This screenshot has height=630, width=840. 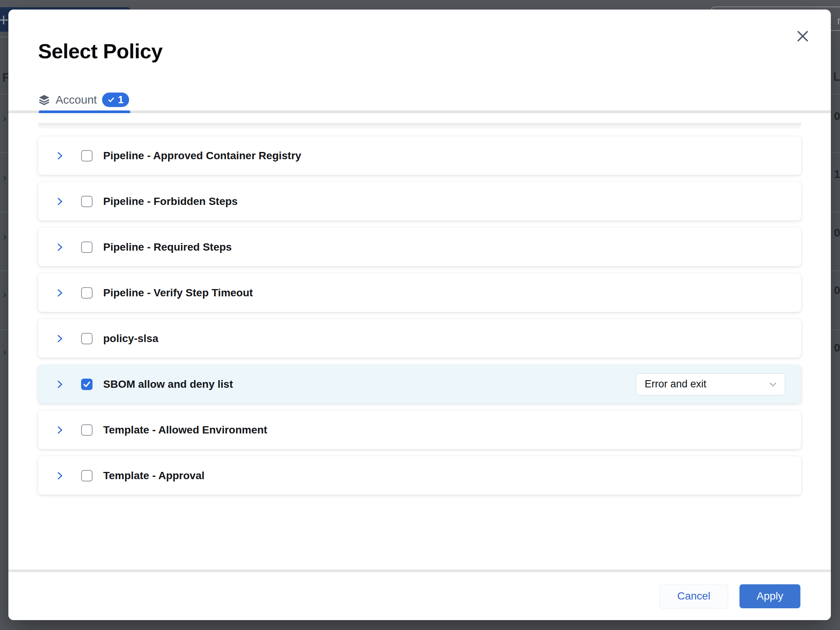 What do you see at coordinates (4, 37) in the screenshot?
I see `background-toolbar-divider` at bounding box center [4, 37].